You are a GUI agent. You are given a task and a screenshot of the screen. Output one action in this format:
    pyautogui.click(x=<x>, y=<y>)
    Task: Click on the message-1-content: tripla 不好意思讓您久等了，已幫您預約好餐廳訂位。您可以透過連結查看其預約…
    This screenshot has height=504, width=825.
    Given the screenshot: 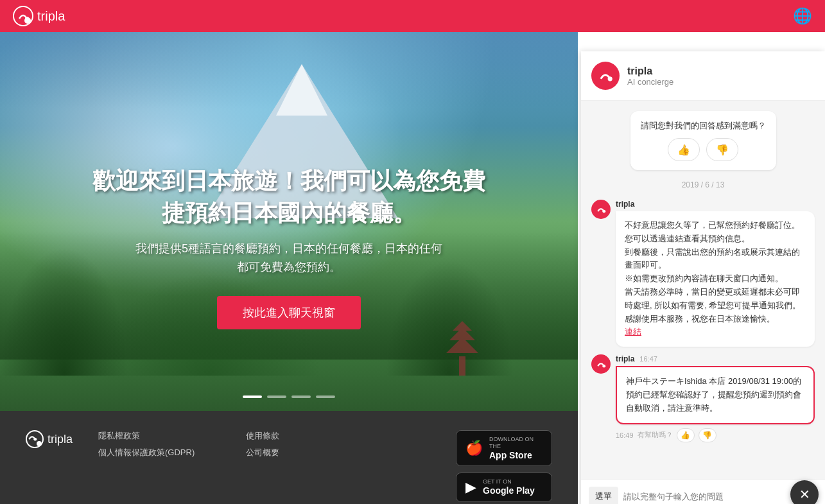 What is the action you would take?
    pyautogui.click(x=715, y=274)
    